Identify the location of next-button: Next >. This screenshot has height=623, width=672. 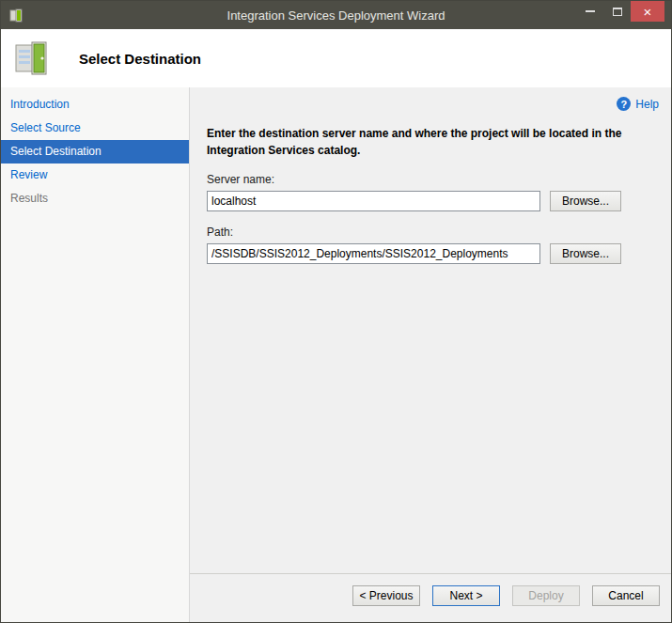
(466, 596).